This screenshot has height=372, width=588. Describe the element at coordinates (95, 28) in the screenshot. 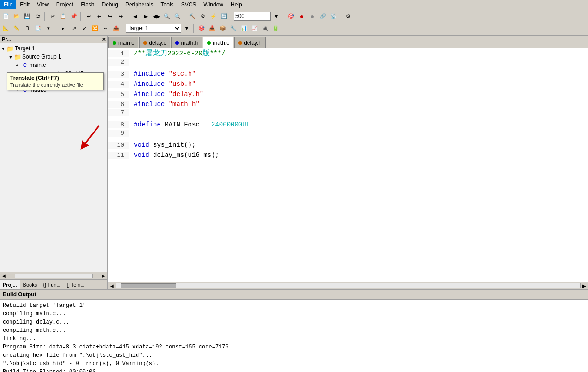

I see `t2-9: 🔀` at that location.